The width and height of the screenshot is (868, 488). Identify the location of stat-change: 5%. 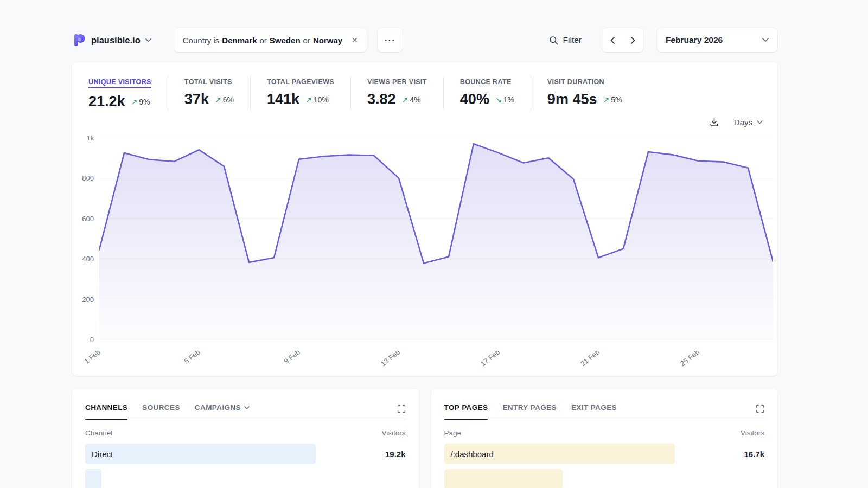
(616, 100).